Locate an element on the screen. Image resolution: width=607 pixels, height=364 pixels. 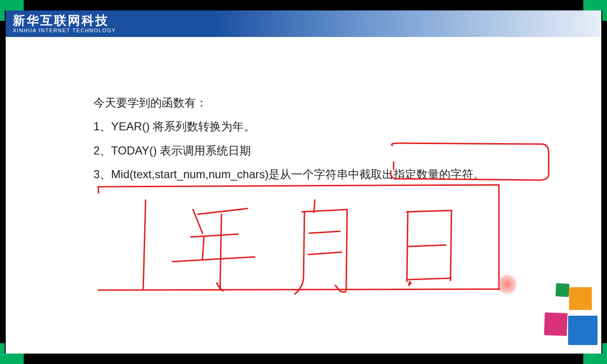
logo-chinese: 新华互联网科技 is located at coordinates (64, 20).